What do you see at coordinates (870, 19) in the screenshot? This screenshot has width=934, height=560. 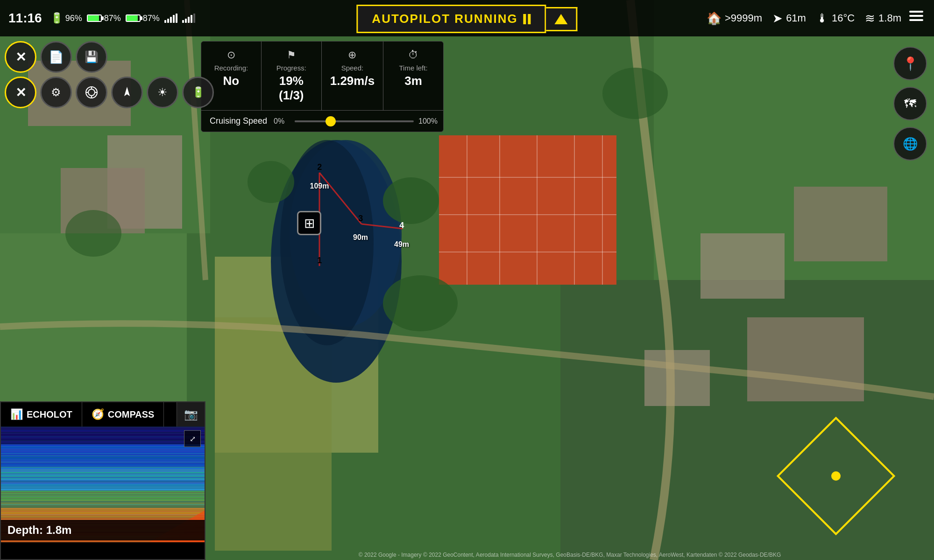 I see `signal-icon: ≋` at bounding box center [870, 19].